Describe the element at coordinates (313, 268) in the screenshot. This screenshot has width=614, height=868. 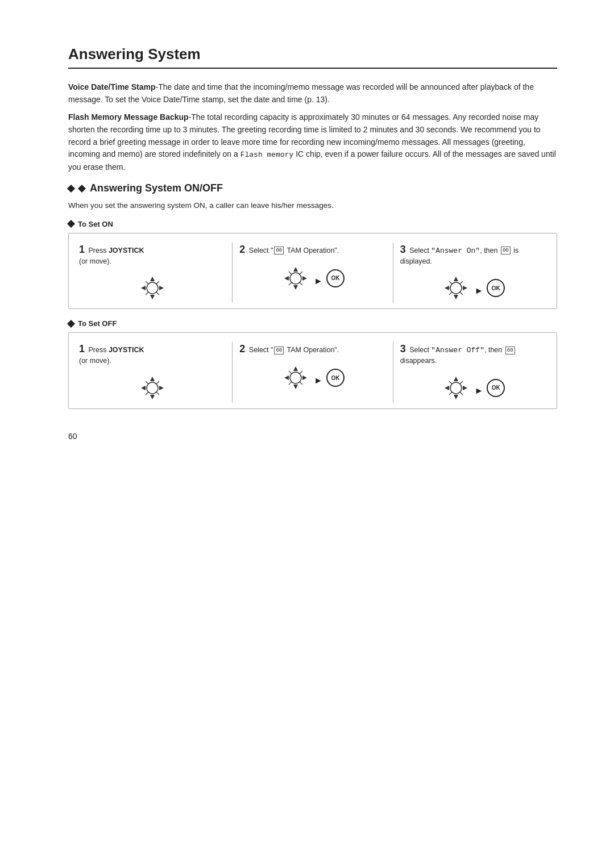
I see `set-on-step-2: 2 Select "00 TAM Operation". ► OK` at that location.